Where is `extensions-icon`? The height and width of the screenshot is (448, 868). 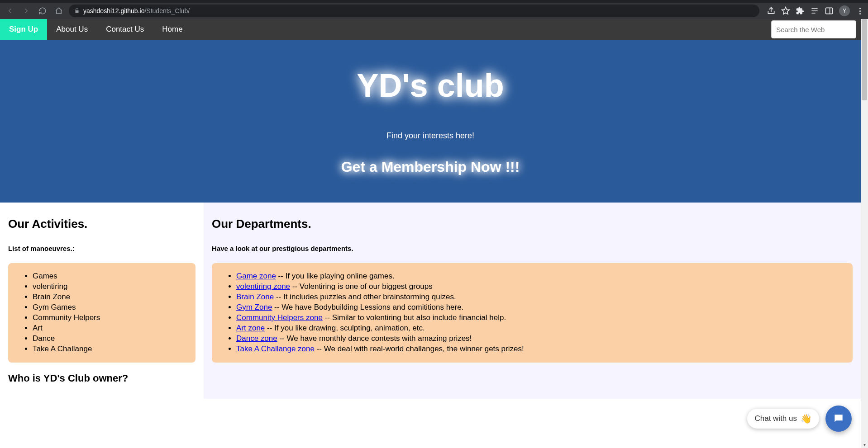
extensions-icon is located at coordinates (800, 11).